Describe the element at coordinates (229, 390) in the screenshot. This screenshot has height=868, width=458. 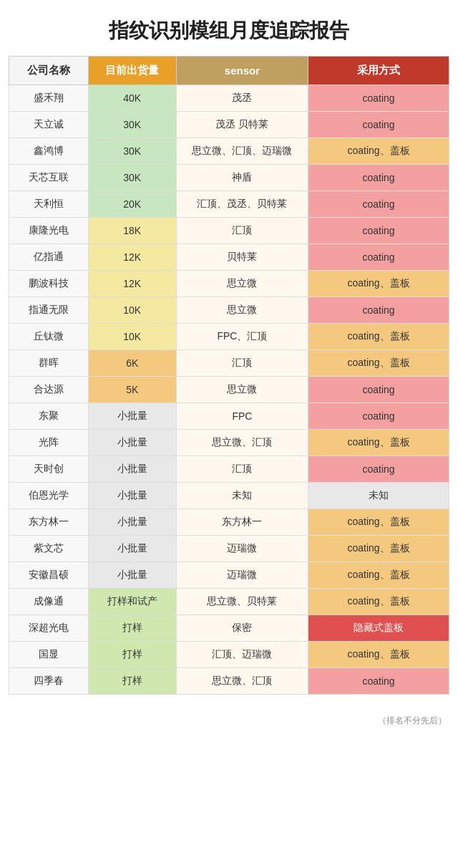
I see `table-row: 合达源5K思立微coating` at that location.